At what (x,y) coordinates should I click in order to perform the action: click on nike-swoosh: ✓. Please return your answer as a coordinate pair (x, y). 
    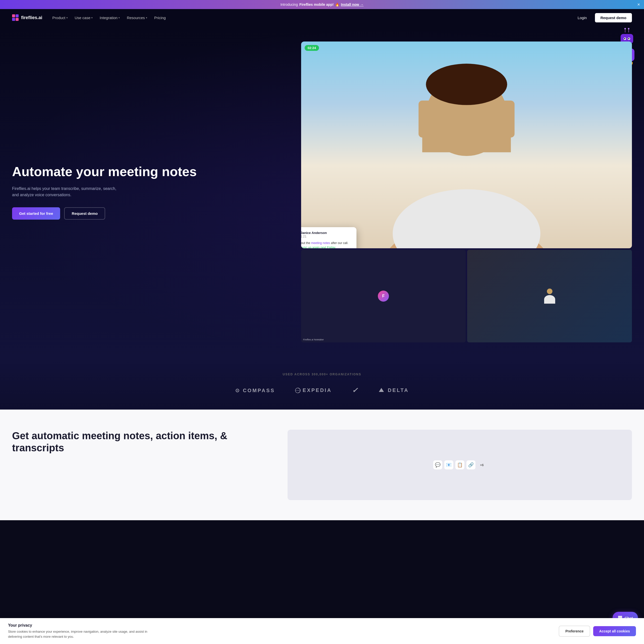
    Looking at the image, I should click on (355, 390).